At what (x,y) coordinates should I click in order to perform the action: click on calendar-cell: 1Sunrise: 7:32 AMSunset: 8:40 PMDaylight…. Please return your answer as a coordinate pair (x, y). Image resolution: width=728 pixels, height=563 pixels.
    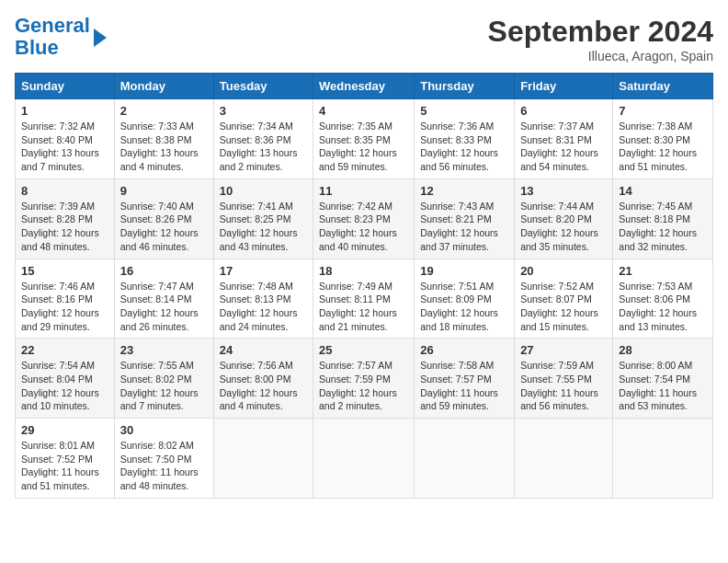
    Looking at the image, I should click on (65, 140).